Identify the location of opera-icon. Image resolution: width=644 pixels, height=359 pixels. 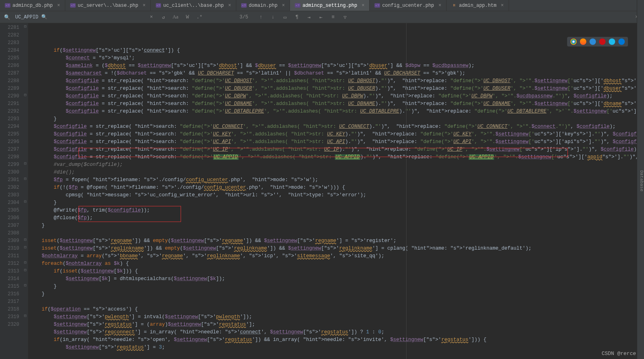
(602, 42).